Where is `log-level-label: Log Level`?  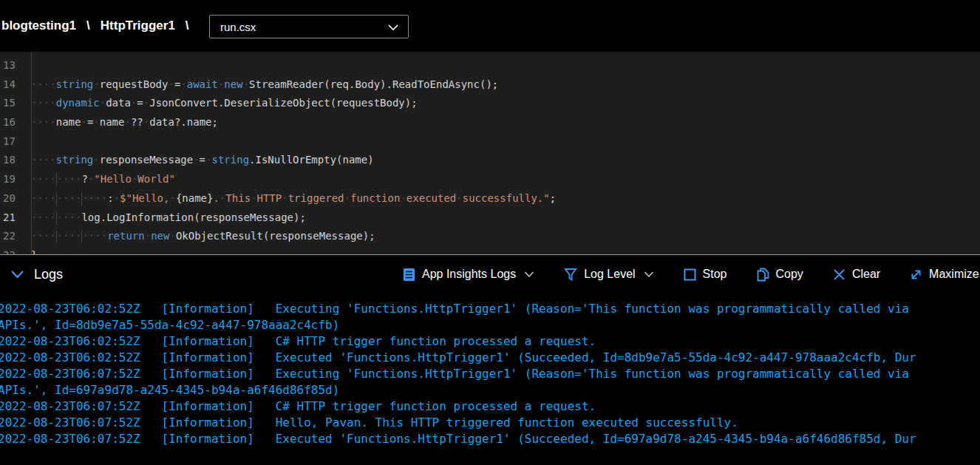 log-level-label: Log Level is located at coordinates (609, 274).